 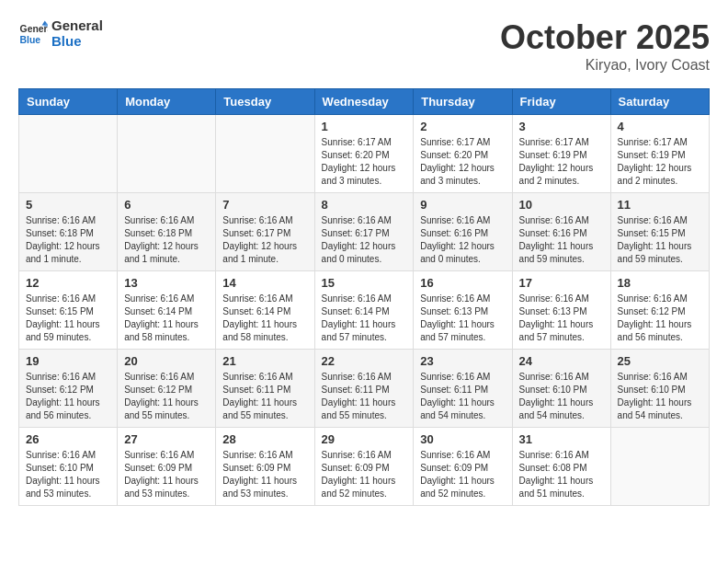 I want to click on calendar-cell: 2Sunrise: 6:17 AMSunset: 6:20 PMDaylight…, so click(x=463, y=155).